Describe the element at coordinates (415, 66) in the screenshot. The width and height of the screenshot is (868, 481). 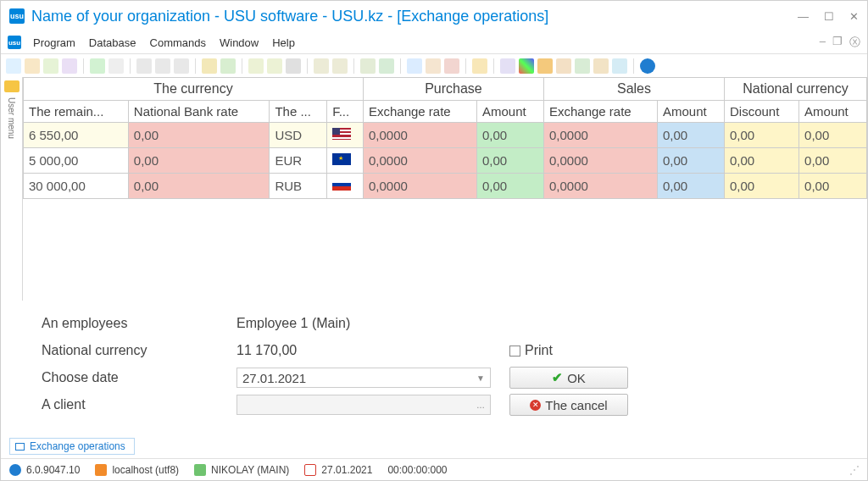
I see `window-icon` at that location.